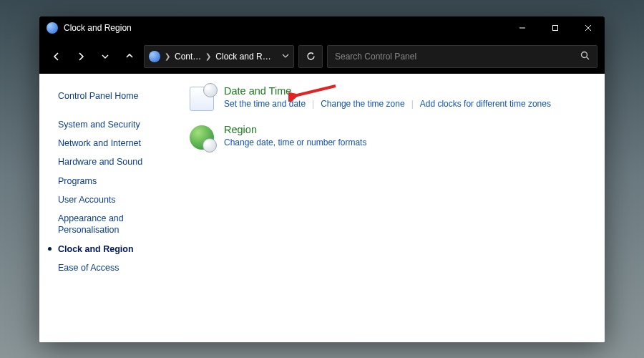  I want to click on search-input: Search Control Panel, so click(462, 57).